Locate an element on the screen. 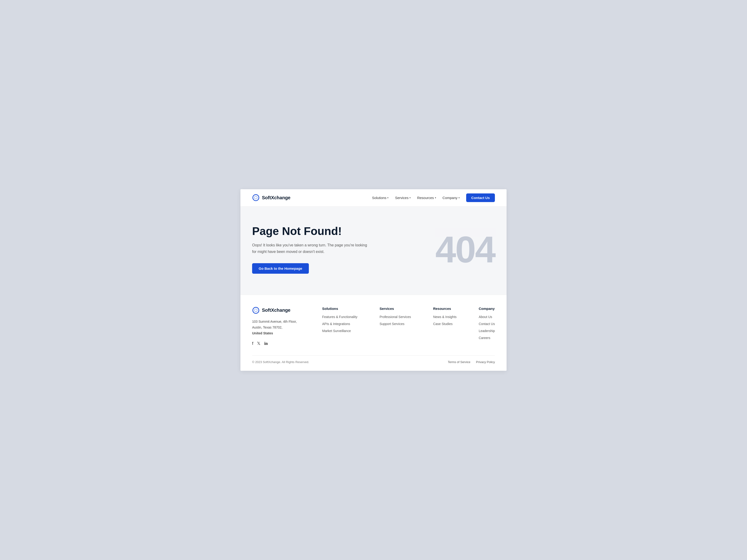 The width and height of the screenshot is (747, 560). footer-col-services: Services Professional Services Support S… is located at coordinates (395, 326).